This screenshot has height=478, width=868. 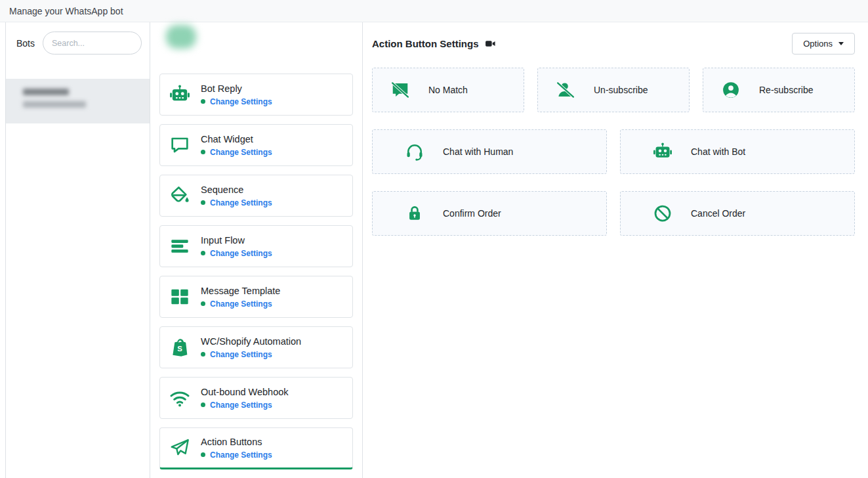 What do you see at coordinates (718, 213) in the screenshot?
I see `action-button-label: Cancel Order` at bounding box center [718, 213].